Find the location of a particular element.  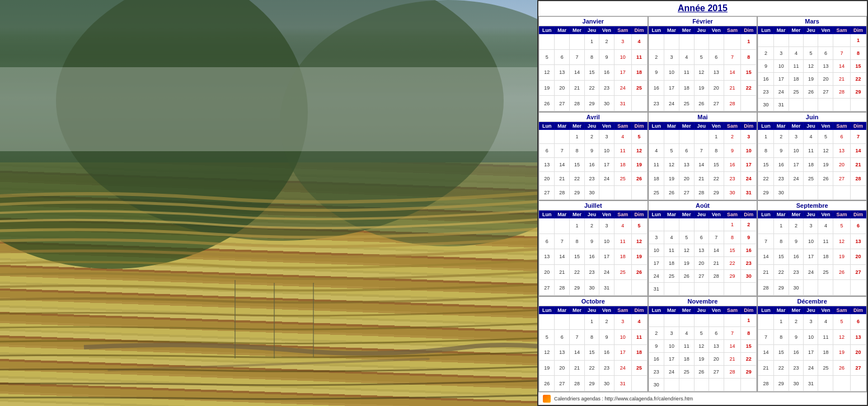

day-header-Lun: Lun is located at coordinates (547, 215).